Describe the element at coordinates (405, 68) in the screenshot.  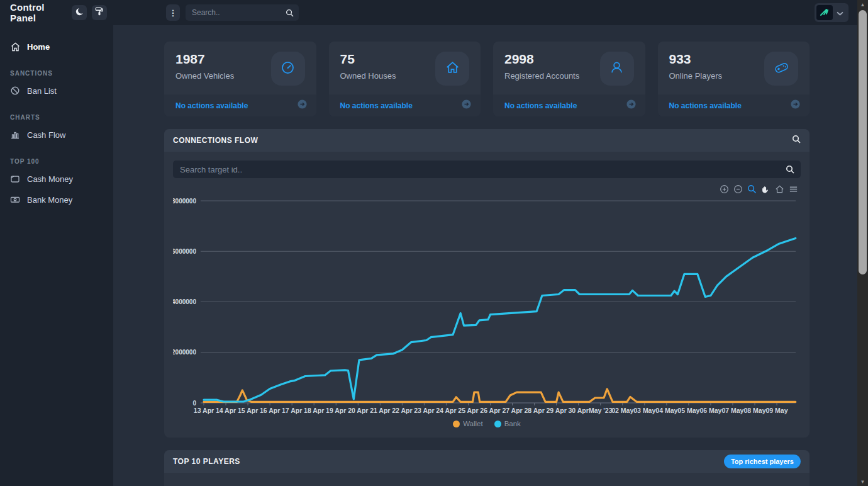
I see `stat-card-body: 75 Owned Houses` at that location.